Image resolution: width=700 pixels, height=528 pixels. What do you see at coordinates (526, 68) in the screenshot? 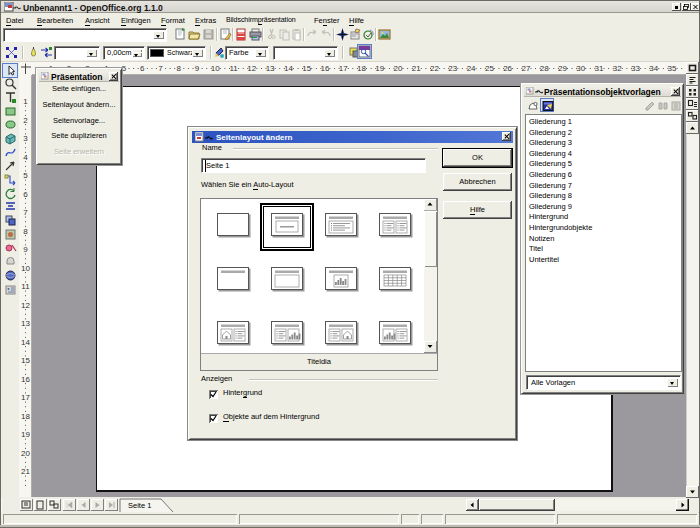
I see `svg-text: 27` at bounding box center [526, 68].